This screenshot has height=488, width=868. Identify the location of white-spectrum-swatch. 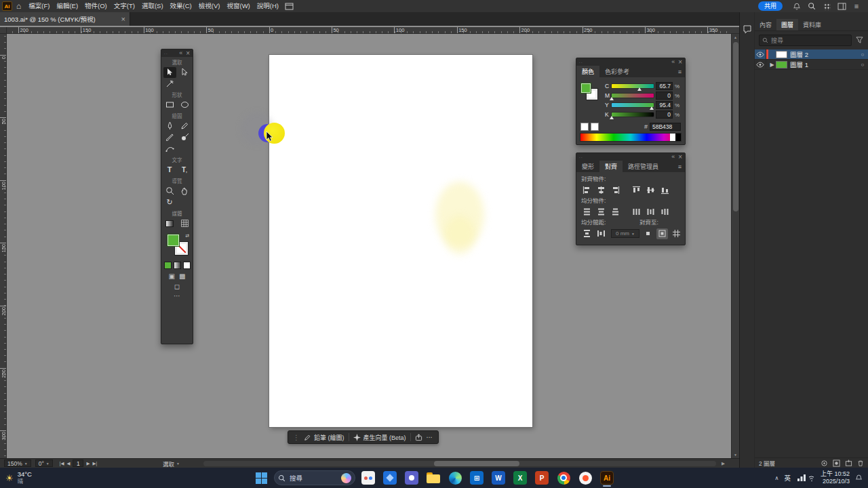
(673, 137).